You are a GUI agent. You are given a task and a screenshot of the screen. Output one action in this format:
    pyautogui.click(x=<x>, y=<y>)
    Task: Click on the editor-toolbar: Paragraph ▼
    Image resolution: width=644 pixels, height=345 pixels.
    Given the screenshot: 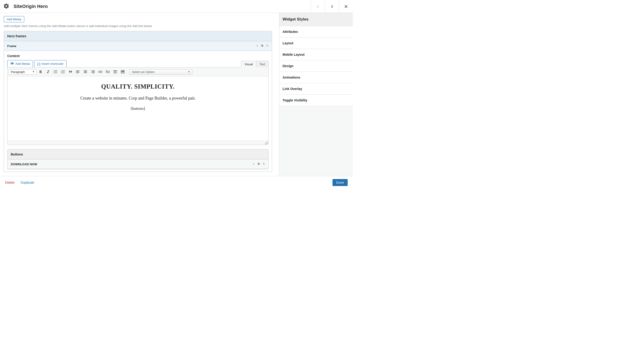 What is the action you would take?
    pyautogui.click(x=138, y=72)
    